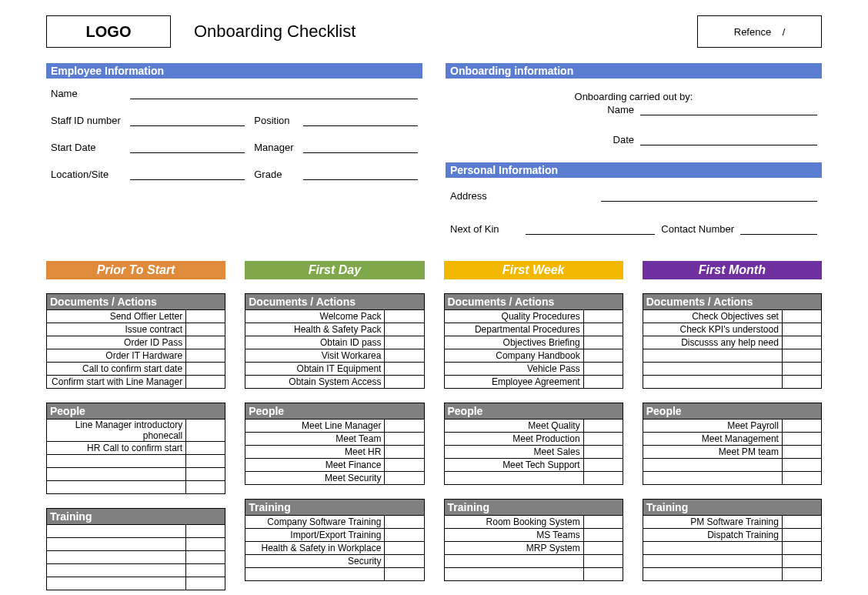  What do you see at coordinates (360, 146) in the screenshot?
I see `manager-field` at bounding box center [360, 146].